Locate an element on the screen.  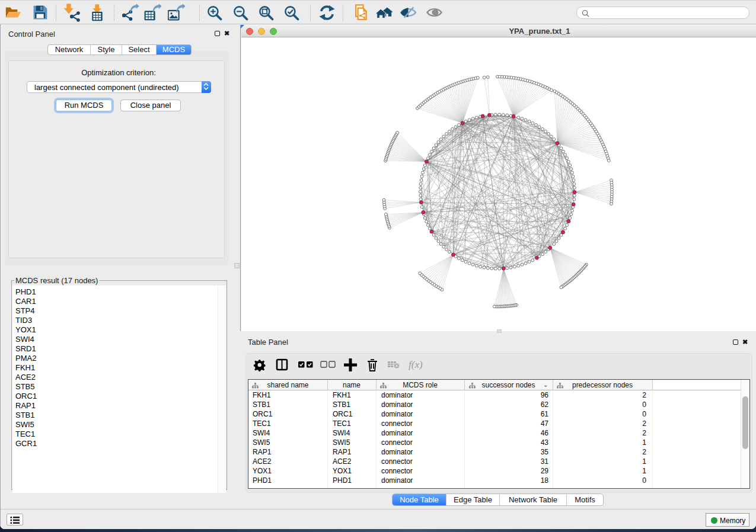
svg-text: f(x) is located at coordinates (416, 365).